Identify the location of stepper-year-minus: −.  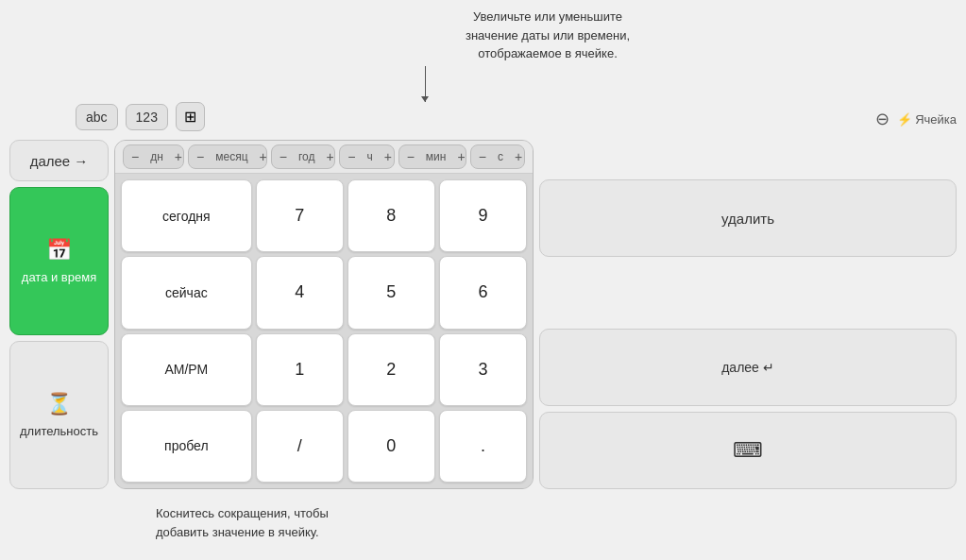
(283, 157).